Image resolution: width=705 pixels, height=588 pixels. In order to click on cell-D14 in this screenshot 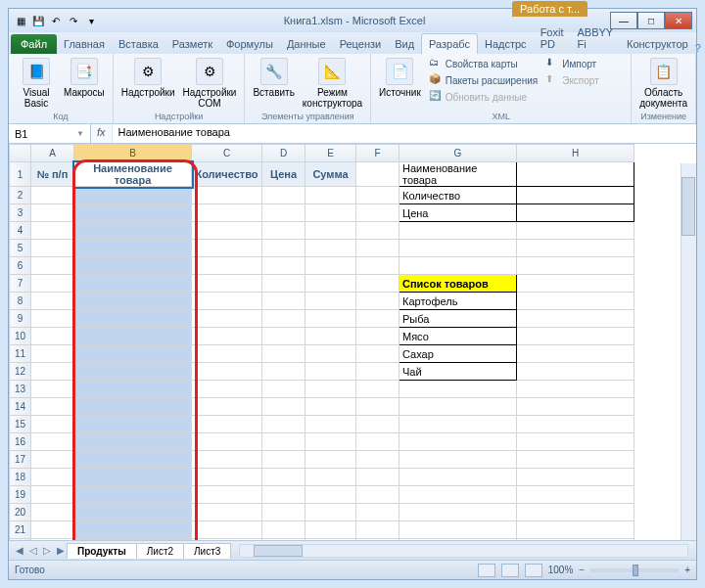, I will do `click(284, 407)`.